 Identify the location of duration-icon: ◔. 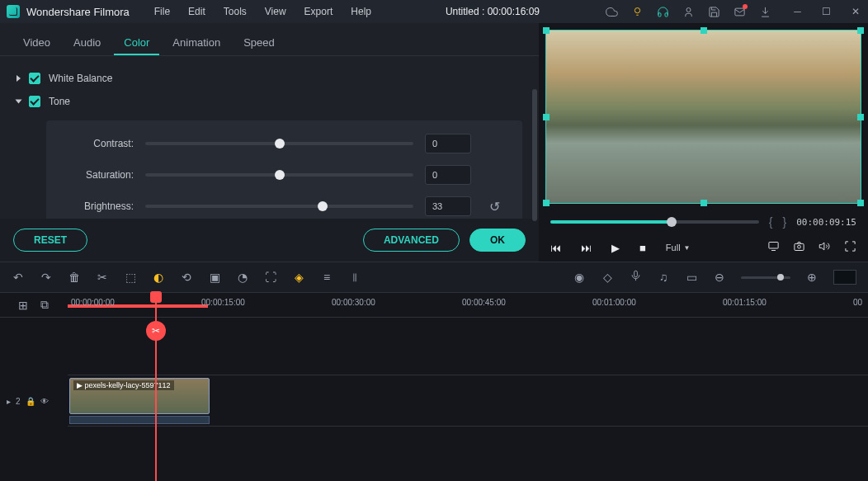
(243, 277).